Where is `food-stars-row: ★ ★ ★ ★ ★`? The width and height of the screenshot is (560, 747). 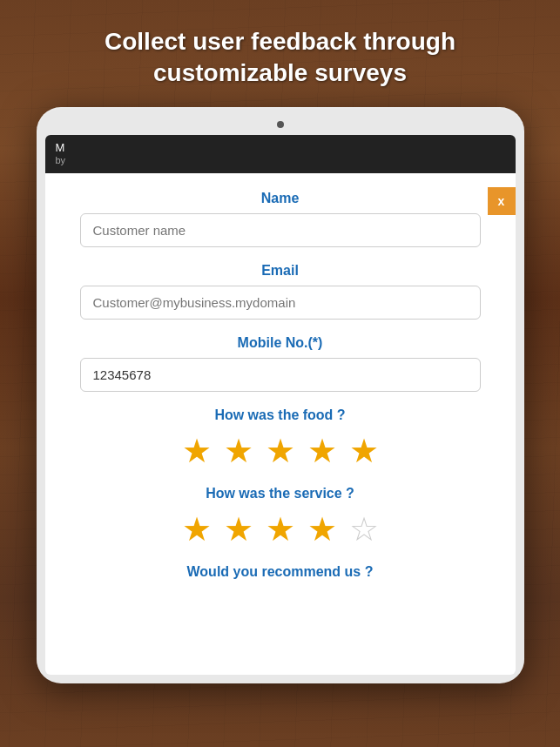 food-stars-row: ★ ★ ★ ★ ★ is located at coordinates (280, 451).